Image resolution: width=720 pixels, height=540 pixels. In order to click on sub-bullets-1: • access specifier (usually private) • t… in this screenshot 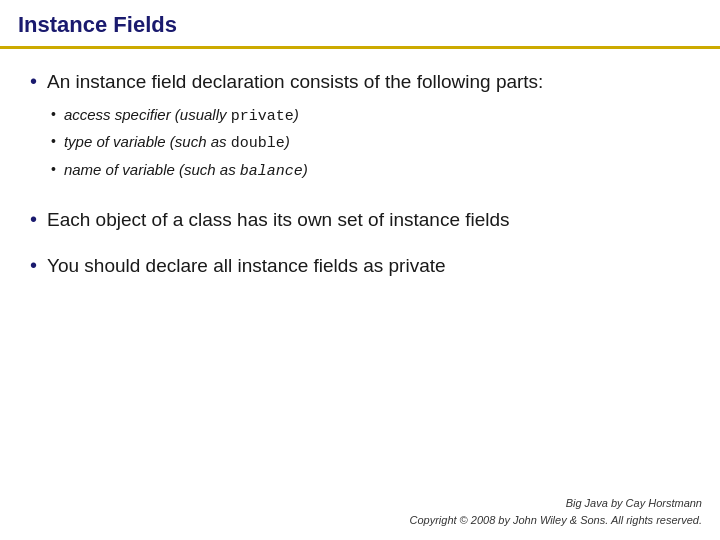, I will do `click(297, 144)`.